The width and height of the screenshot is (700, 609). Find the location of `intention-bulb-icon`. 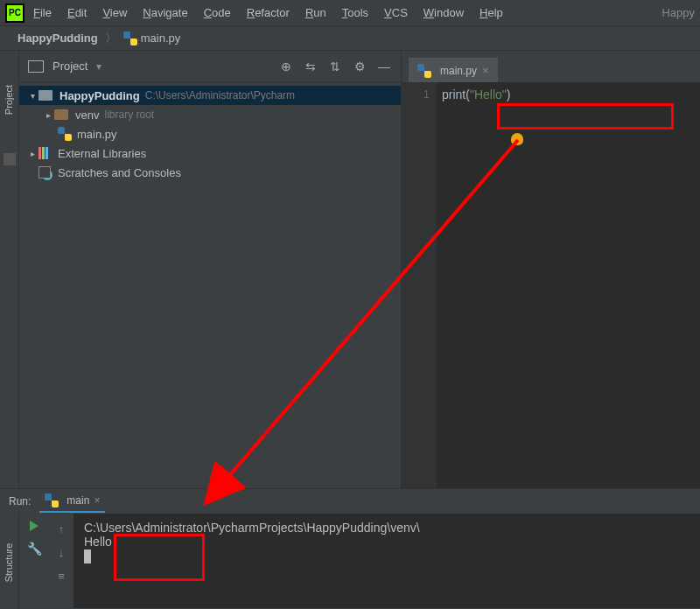

intention-bulb-icon is located at coordinates (517, 139).